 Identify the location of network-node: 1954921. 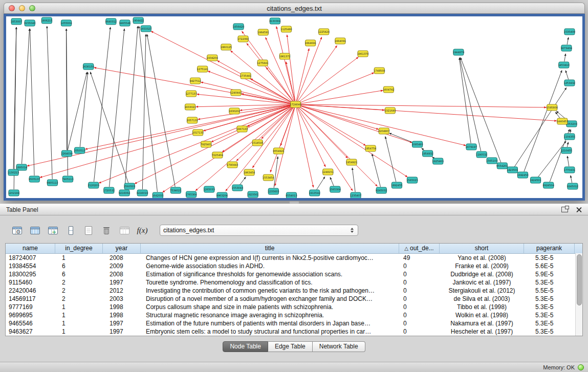
(352, 162).